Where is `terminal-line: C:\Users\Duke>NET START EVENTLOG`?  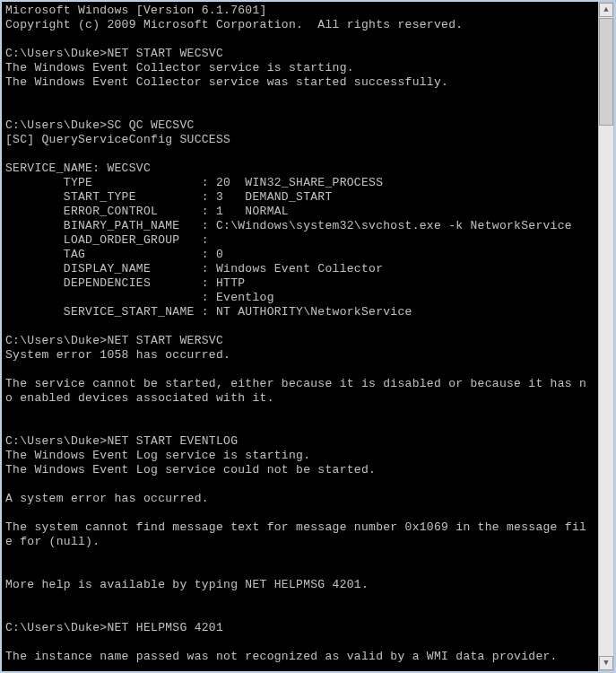
terminal-line: C:\Users\Duke>NET START EVENTLOG is located at coordinates (299, 441).